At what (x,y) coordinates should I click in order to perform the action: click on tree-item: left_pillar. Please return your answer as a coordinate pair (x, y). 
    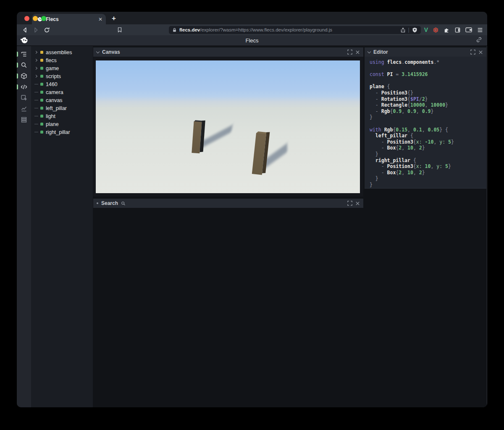
    Looking at the image, I should click on (62, 108).